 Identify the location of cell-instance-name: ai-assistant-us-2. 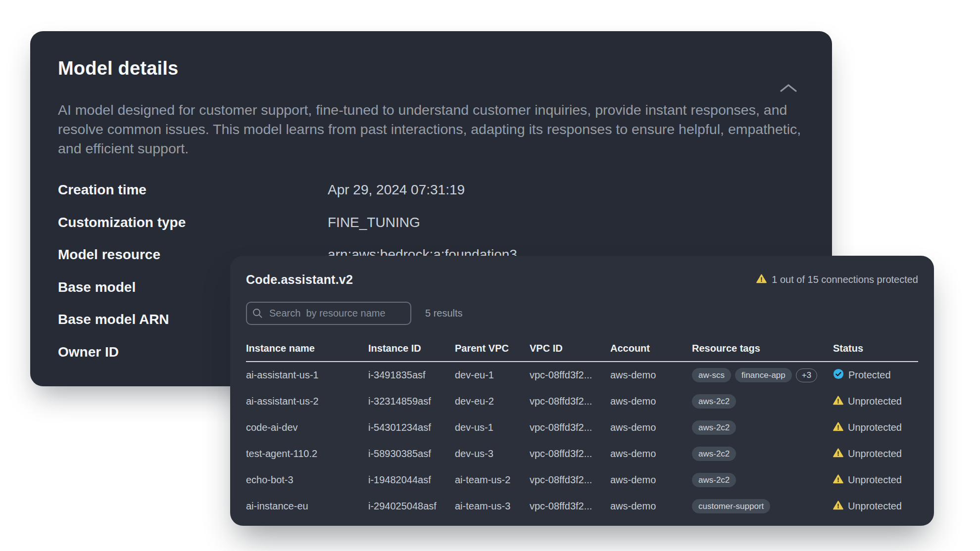
(307, 402).